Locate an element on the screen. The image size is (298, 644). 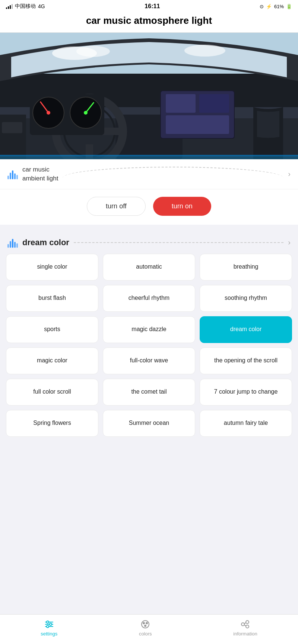
mode-btn-cheerful-rhythm: cheerful rhythm is located at coordinates (149, 298).